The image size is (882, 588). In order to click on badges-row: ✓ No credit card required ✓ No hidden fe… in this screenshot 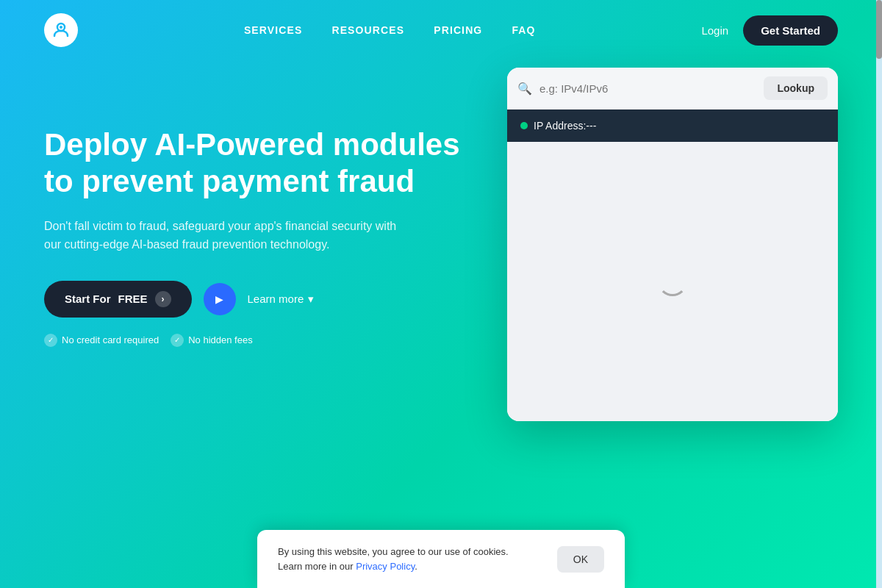, I will do `click(257, 340)`.